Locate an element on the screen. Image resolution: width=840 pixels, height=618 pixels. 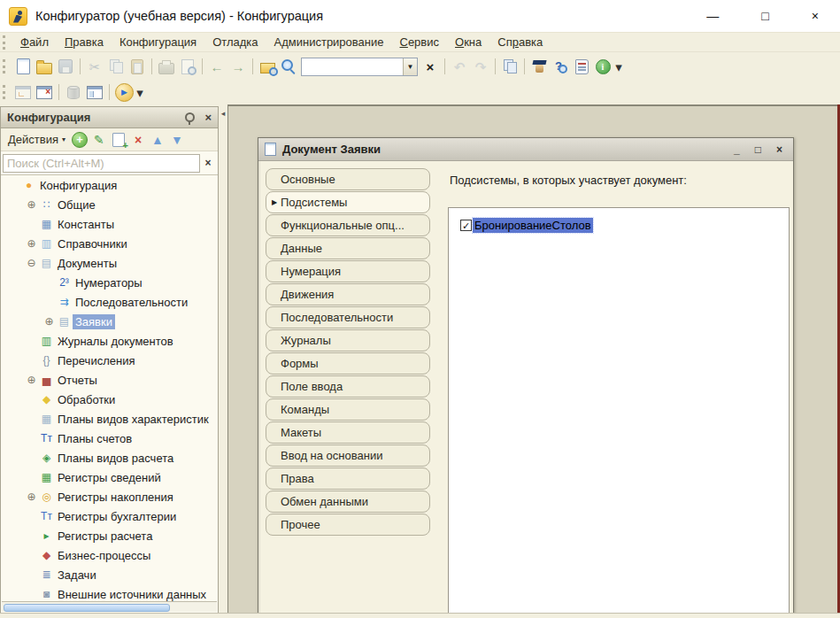
tree-item: ◆ Обработки is located at coordinates (110, 399).